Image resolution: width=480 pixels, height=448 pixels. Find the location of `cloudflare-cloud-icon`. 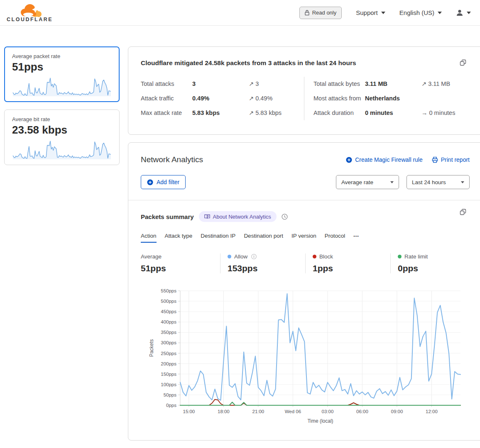

cloudflare-cloud-icon is located at coordinates (30, 10).